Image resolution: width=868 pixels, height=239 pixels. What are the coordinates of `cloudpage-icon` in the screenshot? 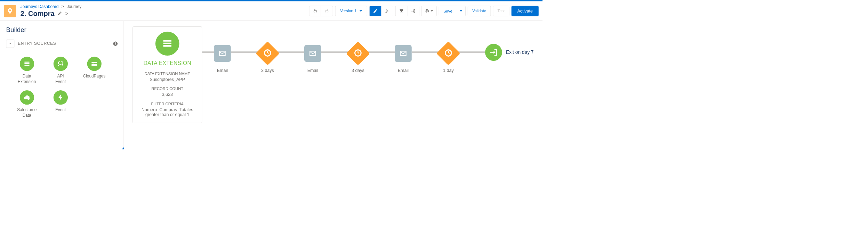 It's located at (94, 64).